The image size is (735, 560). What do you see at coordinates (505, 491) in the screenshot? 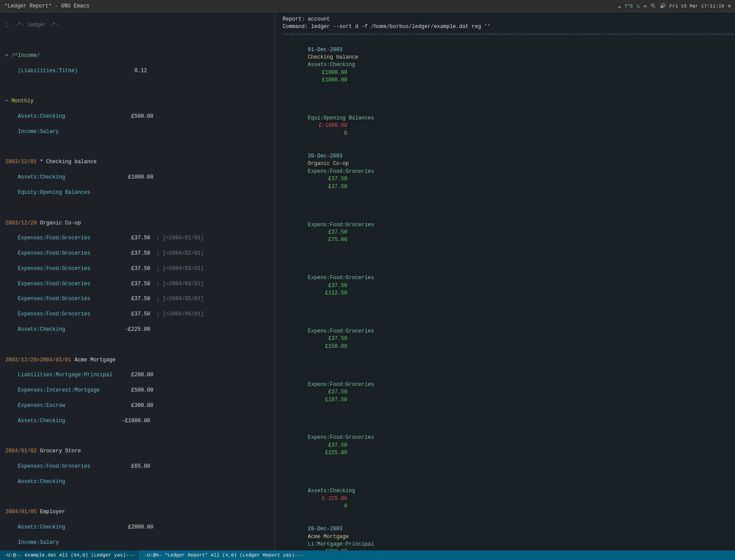
I see `report-row: Assets:Checking £-225.00 0` at bounding box center [505, 491].